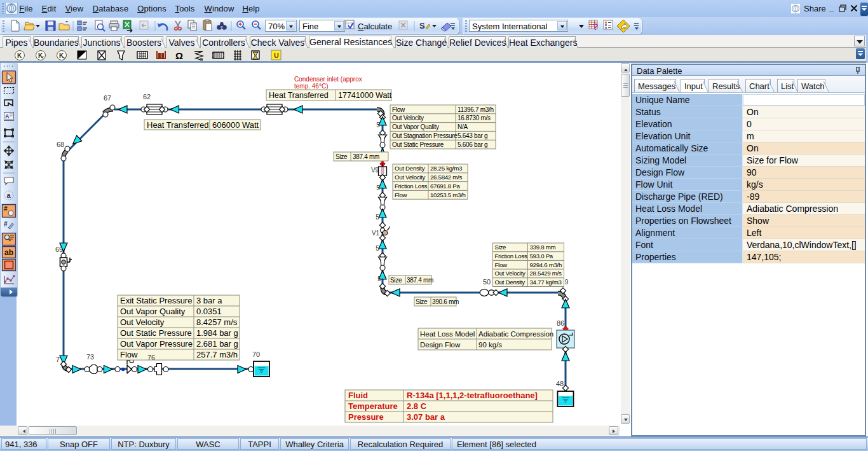 This screenshot has height=451, width=868. Describe the element at coordinates (475, 109) in the screenshot. I see `svg-text: 11396.7 m3/h` at that location.